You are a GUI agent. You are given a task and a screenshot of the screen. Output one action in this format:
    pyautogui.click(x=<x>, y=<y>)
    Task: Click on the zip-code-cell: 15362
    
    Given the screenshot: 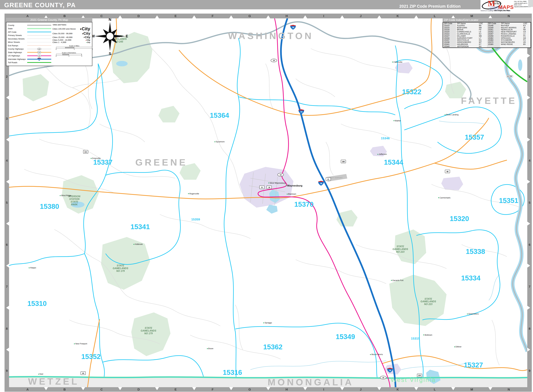 What is the action you would take?
    pyautogui.click(x=493, y=38)
    